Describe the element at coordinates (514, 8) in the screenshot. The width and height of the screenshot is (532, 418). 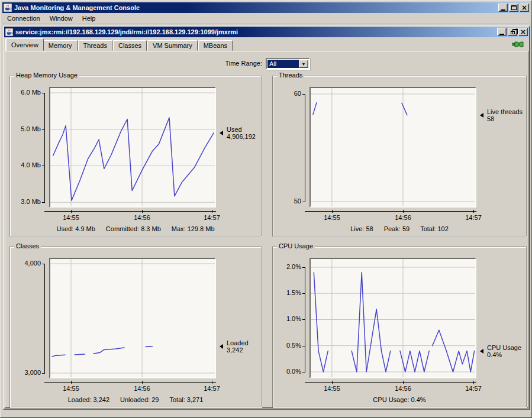
I see `maximize-button` at that location.